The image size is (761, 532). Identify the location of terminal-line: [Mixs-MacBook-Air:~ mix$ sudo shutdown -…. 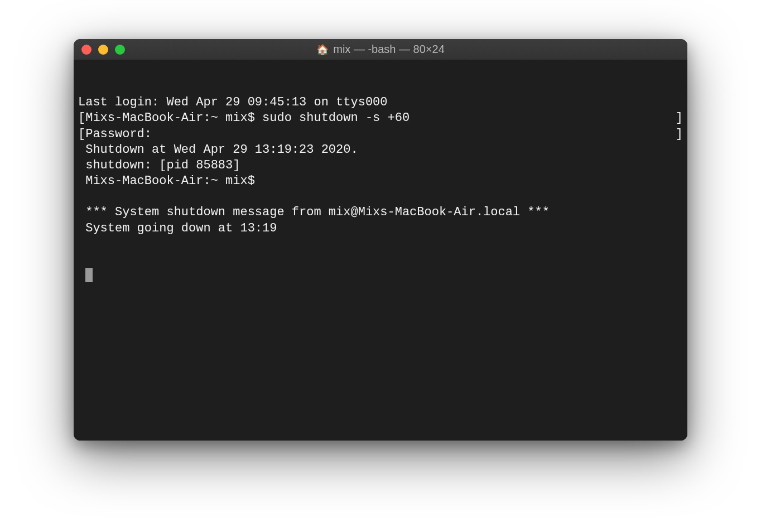
(380, 118).